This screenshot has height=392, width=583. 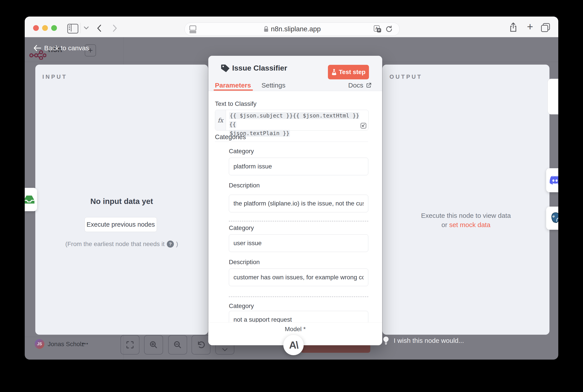 I want to click on execute-previous-nodes-button: Execute previous nodes, so click(x=121, y=224).